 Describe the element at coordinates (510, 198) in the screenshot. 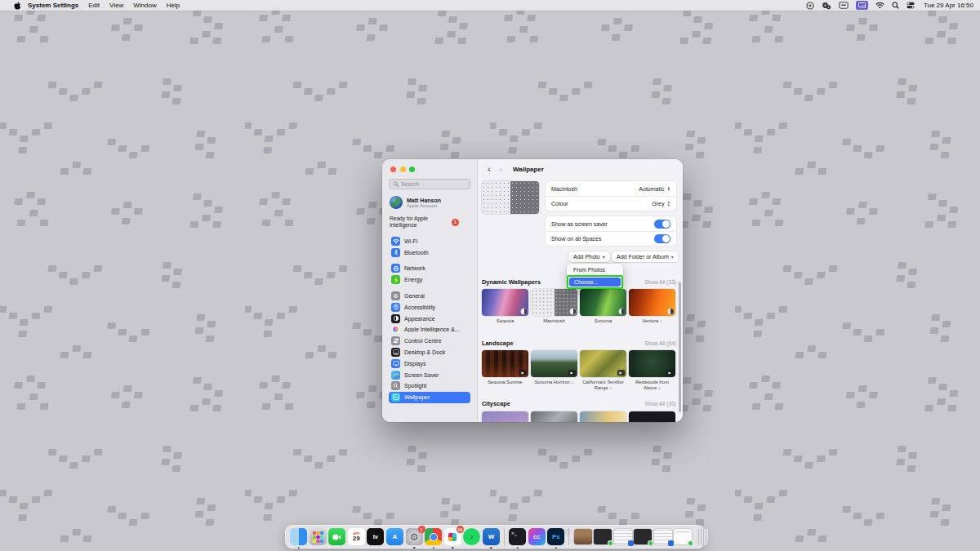

I see `current-wallpaper-preview` at that location.